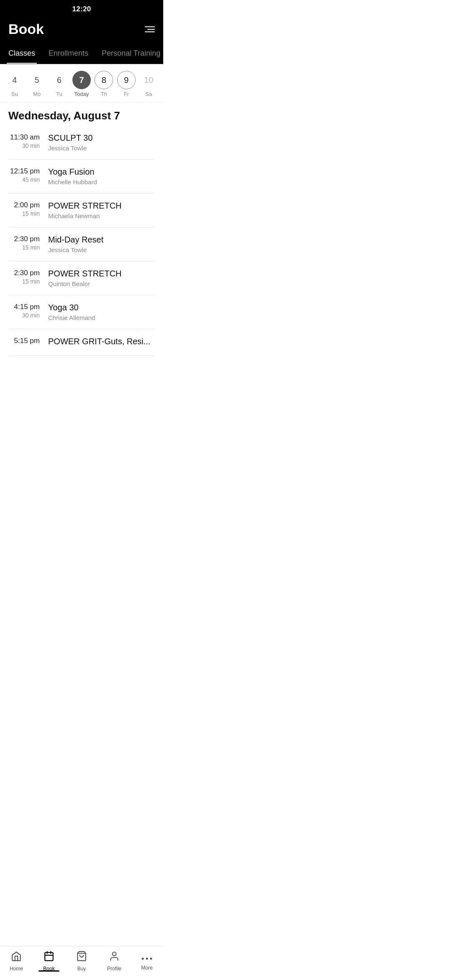 This screenshot has height=980, width=452. Describe the element at coordinates (24, 205) in the screenshot. I see `class-time-main: 2:00 pm` at that location.